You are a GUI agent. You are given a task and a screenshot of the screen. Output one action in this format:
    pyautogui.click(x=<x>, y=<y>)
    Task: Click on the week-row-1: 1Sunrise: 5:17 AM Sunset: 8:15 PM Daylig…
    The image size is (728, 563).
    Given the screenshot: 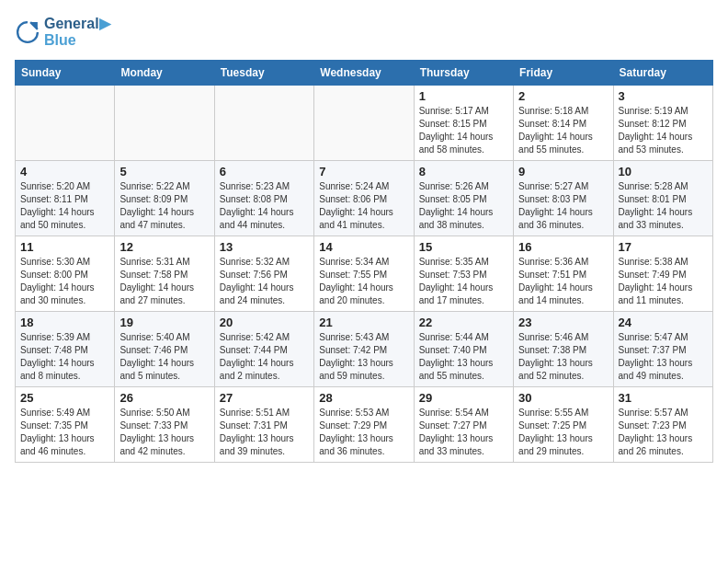 What is the action you would take?
    pyautogui.click(x=364, y=123)
    